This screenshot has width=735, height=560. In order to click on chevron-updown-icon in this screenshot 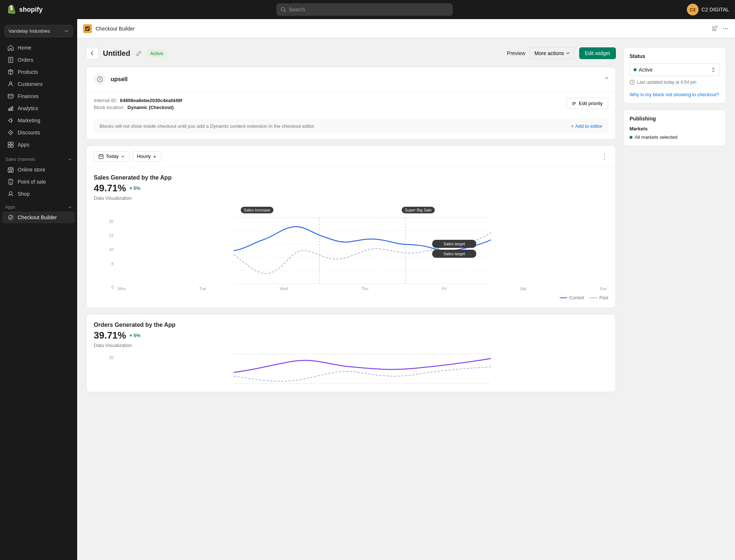, I will do `click(713, 70)`.